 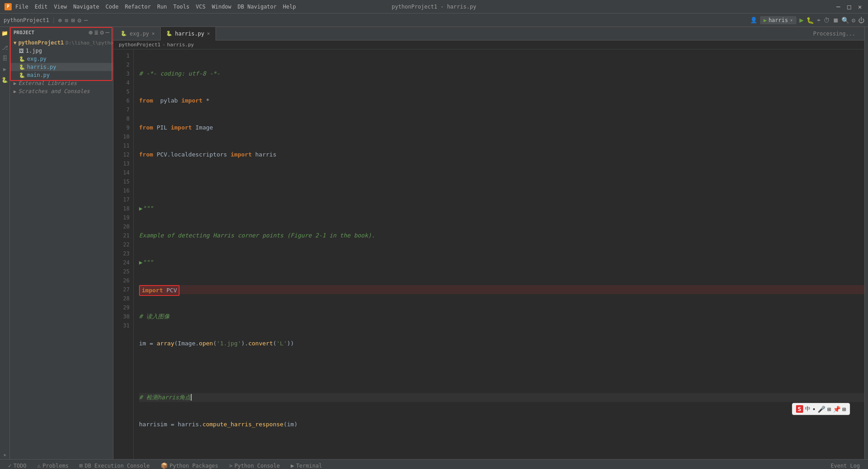 What do you see at coordinates (17, 465) in the screenshot?
I see `bottom-tab-todo: ✓ TODO` at bounding box center [17, 465].